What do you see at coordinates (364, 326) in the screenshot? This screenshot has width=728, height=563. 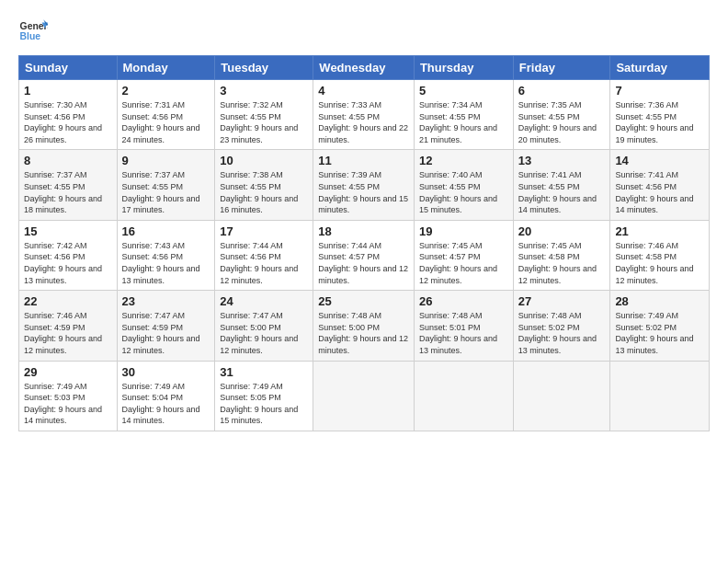 I see `calendar-week-row: 22 Sunrise: 7:46 AM Sunset: 4:59 PM Dayl…` at bounding box center [364, 326].